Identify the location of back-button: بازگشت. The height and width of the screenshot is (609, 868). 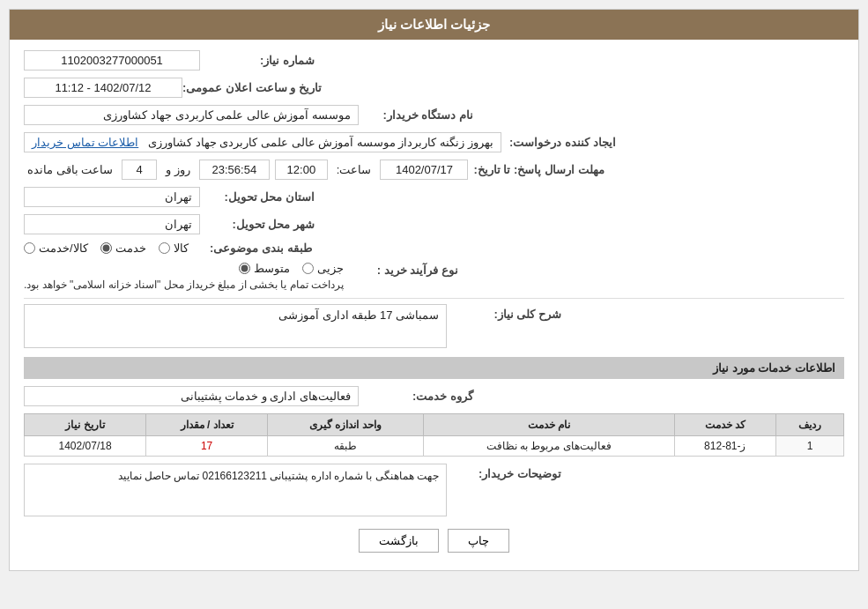
(398, 541).